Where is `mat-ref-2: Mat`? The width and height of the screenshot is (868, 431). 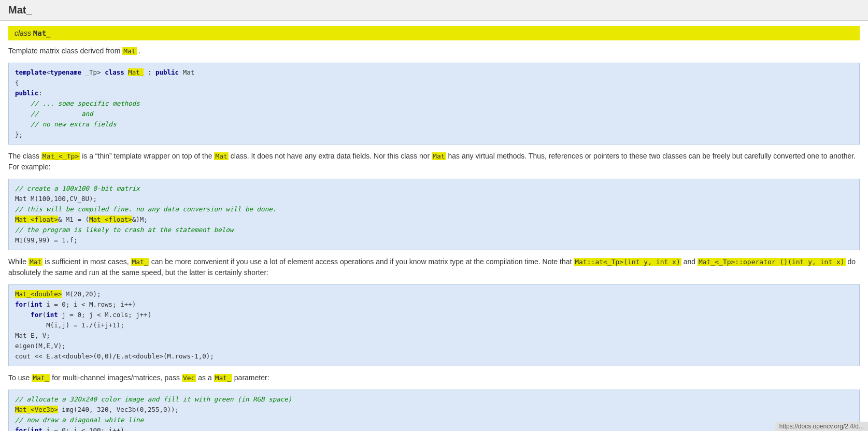
mat-ref-2: Mat is located at coordinates (438, 156).